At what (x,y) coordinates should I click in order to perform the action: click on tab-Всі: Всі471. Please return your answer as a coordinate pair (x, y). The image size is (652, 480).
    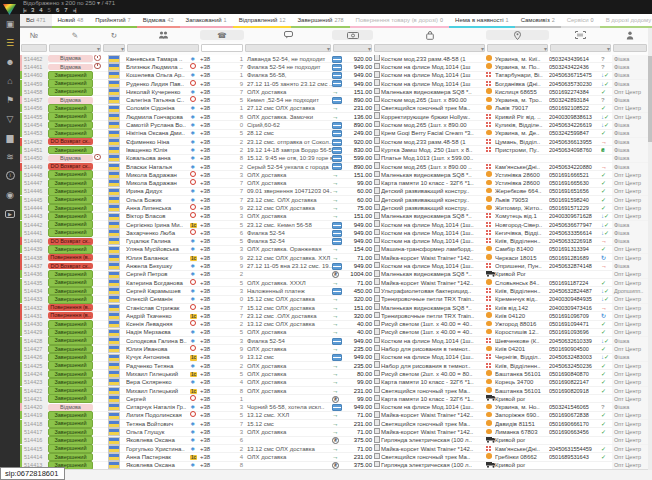
    Looking at the image, I should click on (36, 21).